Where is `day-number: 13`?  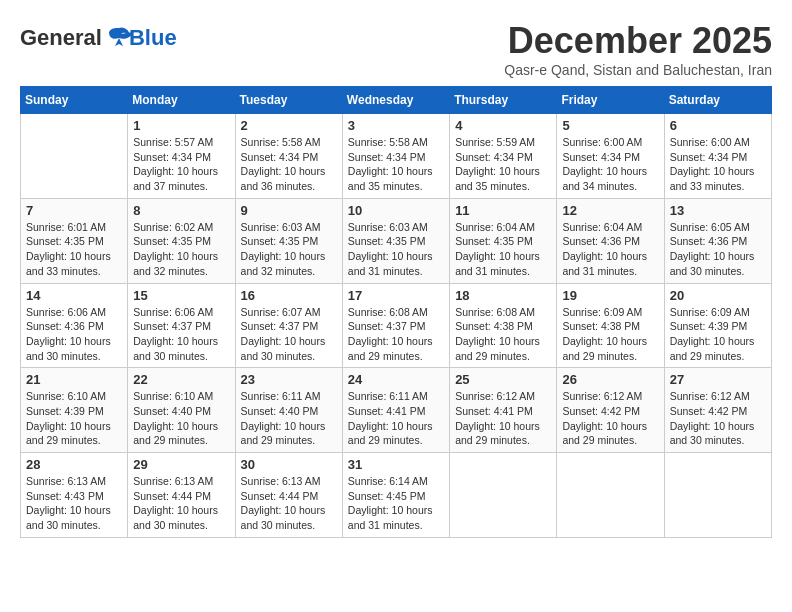
day-number: 13 is located at coordinates (718, 210).